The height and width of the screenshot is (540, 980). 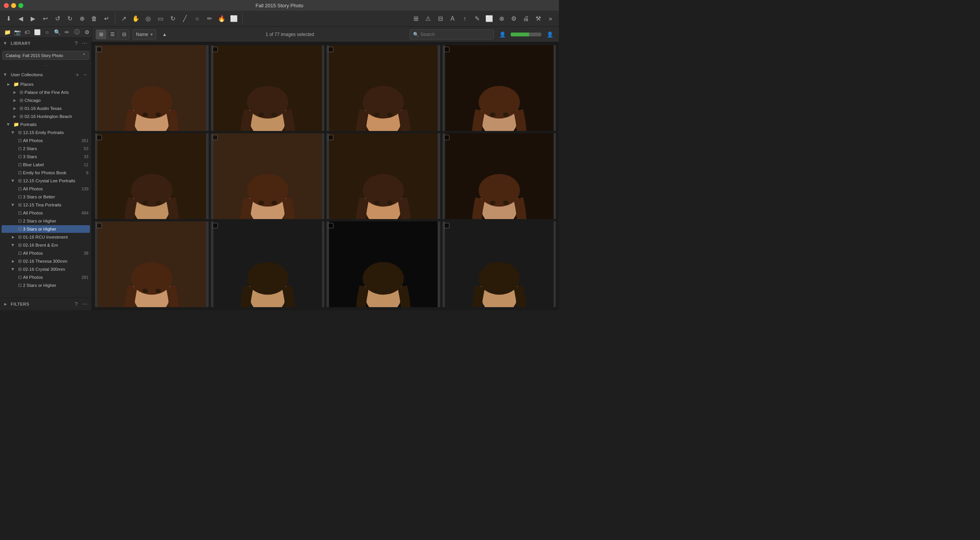 I want to click on warning-tool: ⚠, so click(x=428, y=19).